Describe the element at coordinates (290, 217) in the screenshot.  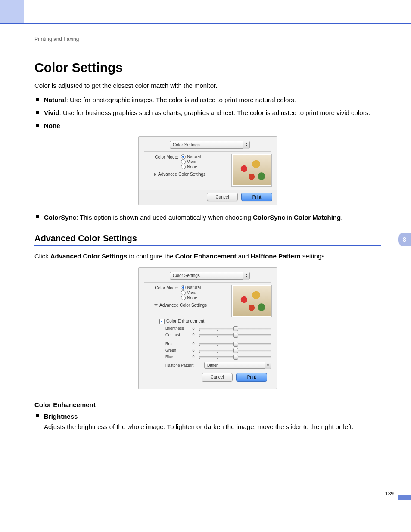
I see `colorsync-t2: in` at that location.